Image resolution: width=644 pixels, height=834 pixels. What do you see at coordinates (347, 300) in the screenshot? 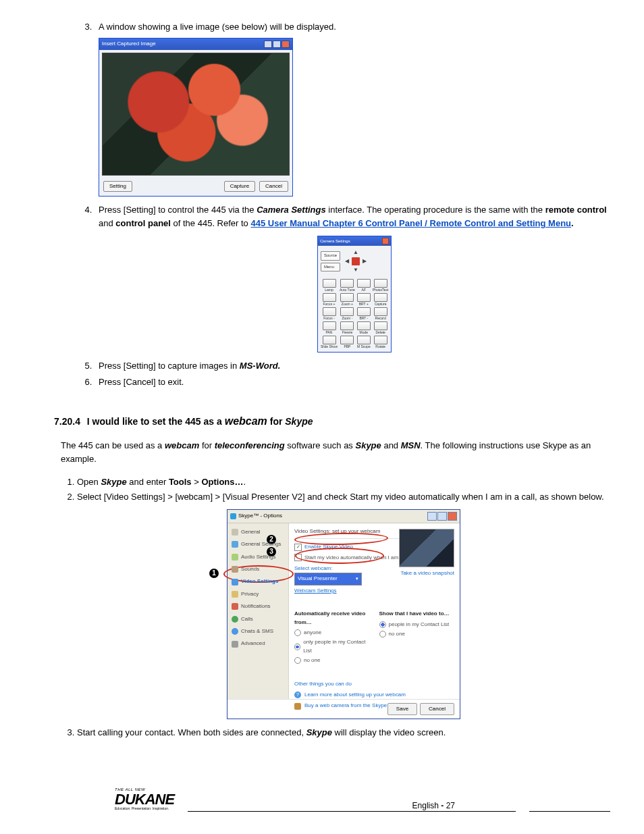
I see `camset-button: Zoom +` at bounding box center [347, 300].